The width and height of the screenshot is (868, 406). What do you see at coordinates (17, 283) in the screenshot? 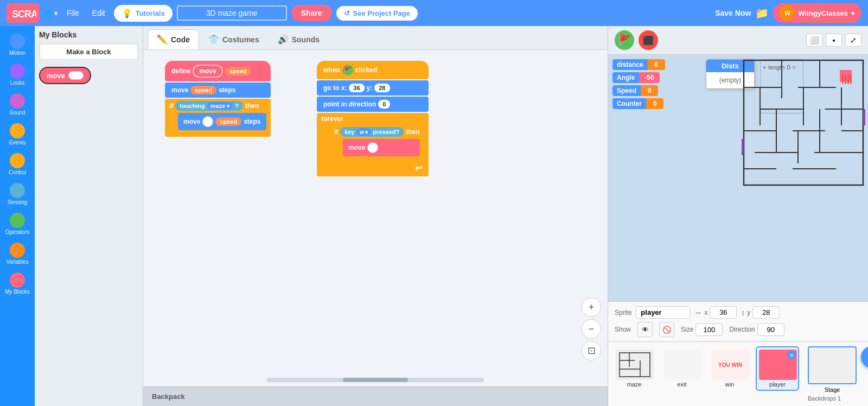
I see `category-my-blocks: My Blocks` at bounding box center [17, 283].